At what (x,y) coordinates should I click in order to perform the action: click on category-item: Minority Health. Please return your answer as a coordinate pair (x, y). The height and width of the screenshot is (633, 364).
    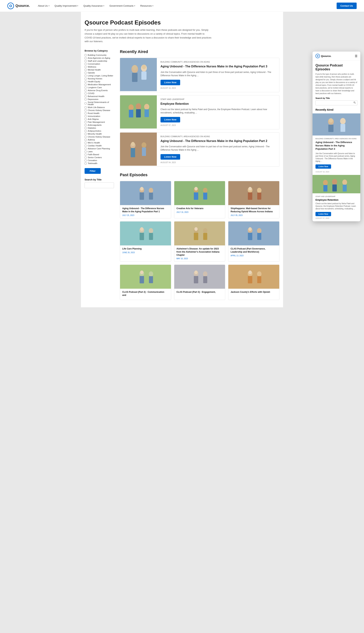
    Looking at the image, I should click on (99, 134).